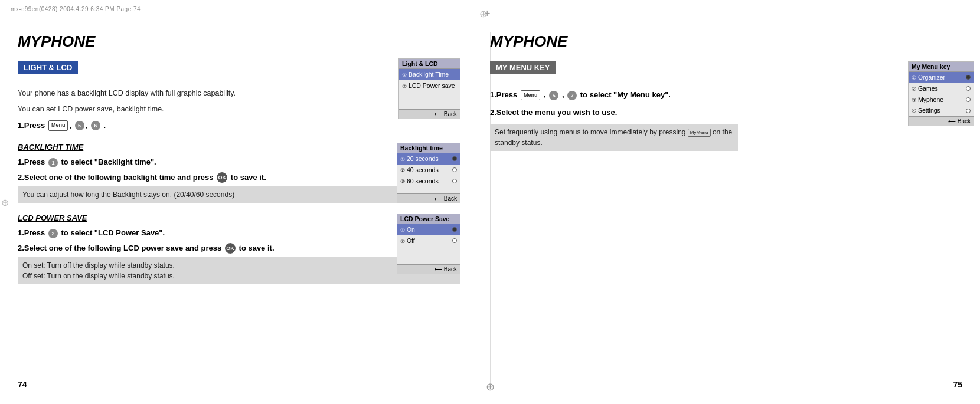  I want to click on backlight-section: BACKLIGHT TIME Backlight time ① 20 secon…, so click(239, 173).